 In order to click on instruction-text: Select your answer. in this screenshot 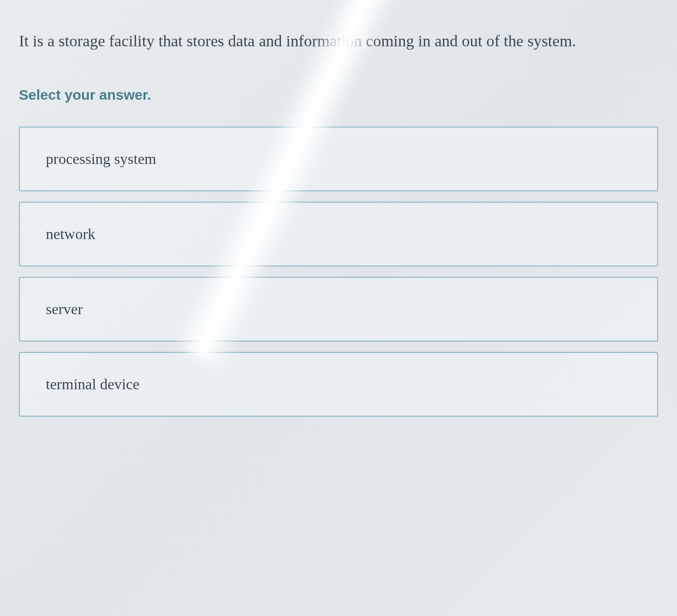, I will do `click(338, 95)`.